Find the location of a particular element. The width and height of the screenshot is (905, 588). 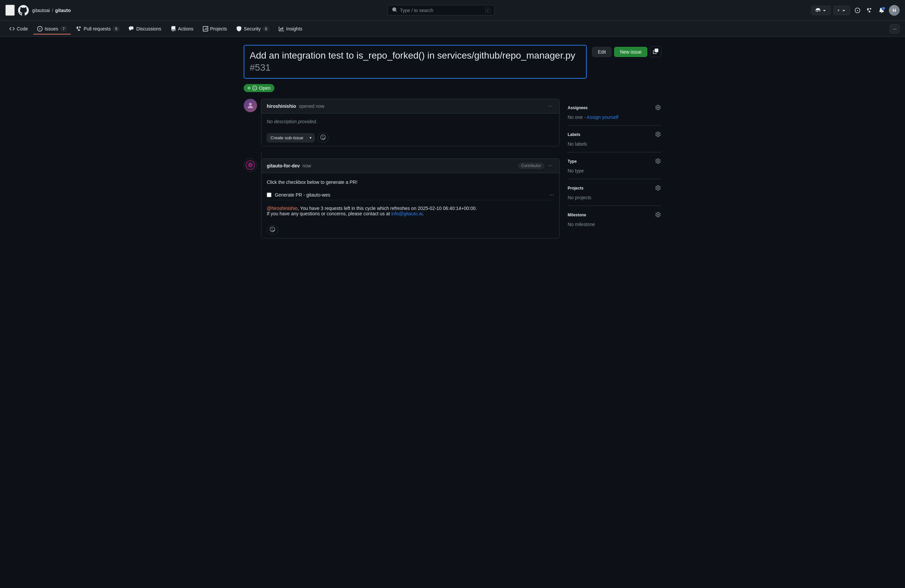

comment-2-time: now is located at coordinates (307, 166).